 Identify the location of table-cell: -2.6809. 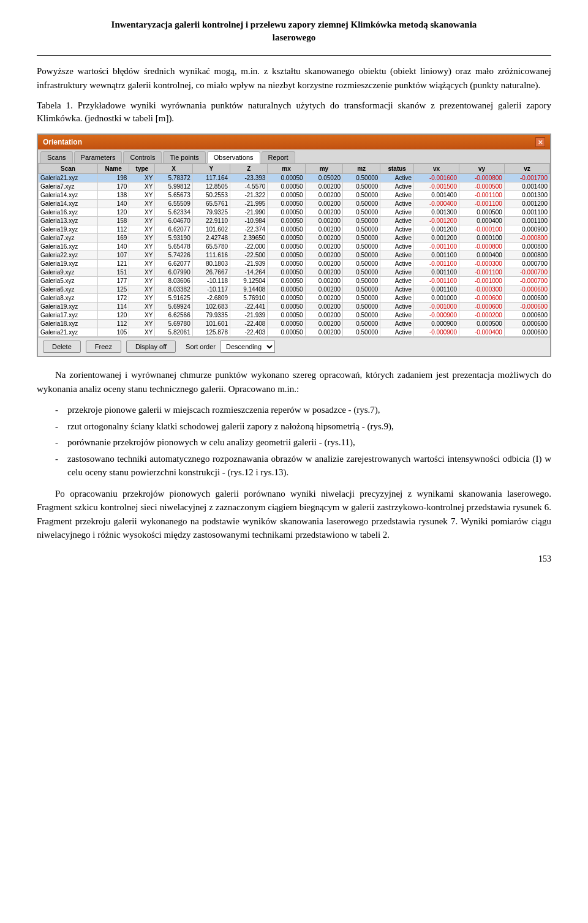
(211, 298).